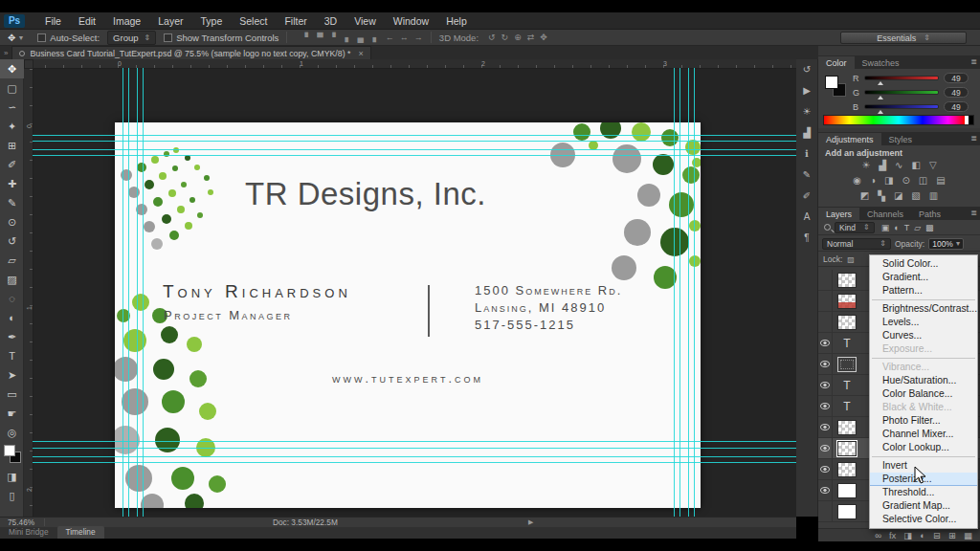 The image size is (980, 551). What do you see at coordinates (915, 165) in the screenshot?
I see `exposure-icon: ◧` at bounding box center [915, 165].